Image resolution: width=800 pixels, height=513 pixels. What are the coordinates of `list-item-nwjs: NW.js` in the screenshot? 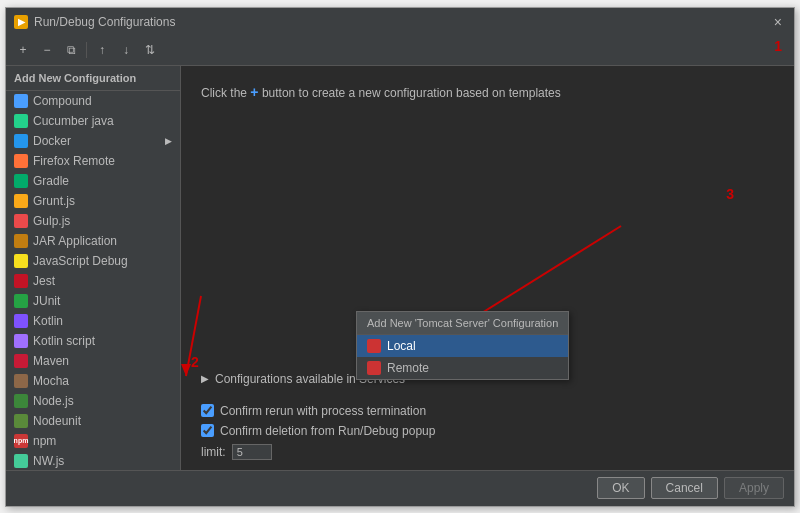 It's located at (93, 460).